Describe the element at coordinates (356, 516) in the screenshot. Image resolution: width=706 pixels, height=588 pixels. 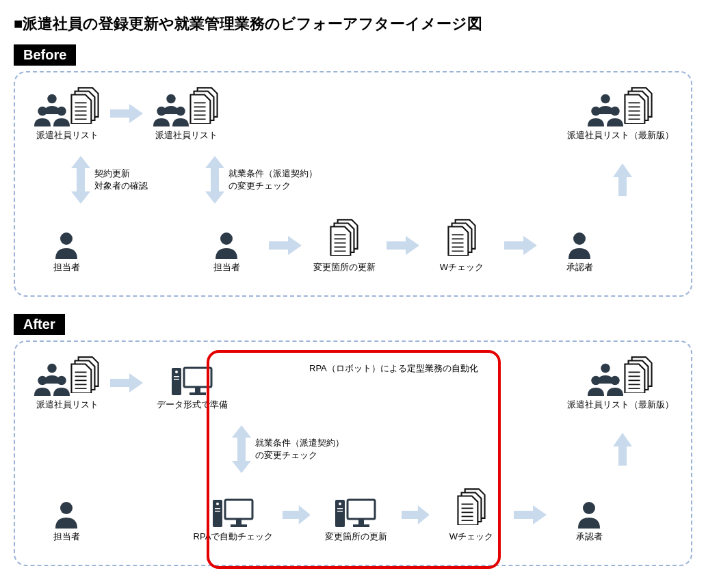
I see `after-update: 変更箇所の更新` at that location.